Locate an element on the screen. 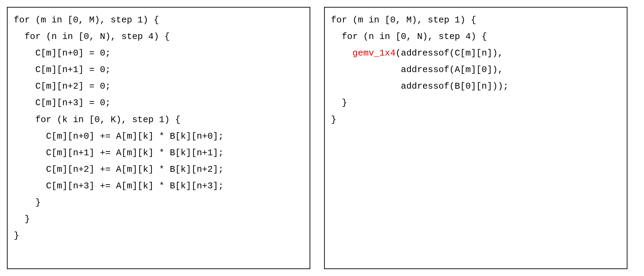  gemv-call-fn: gemv_1x4 is located at coordinates (374, 53).